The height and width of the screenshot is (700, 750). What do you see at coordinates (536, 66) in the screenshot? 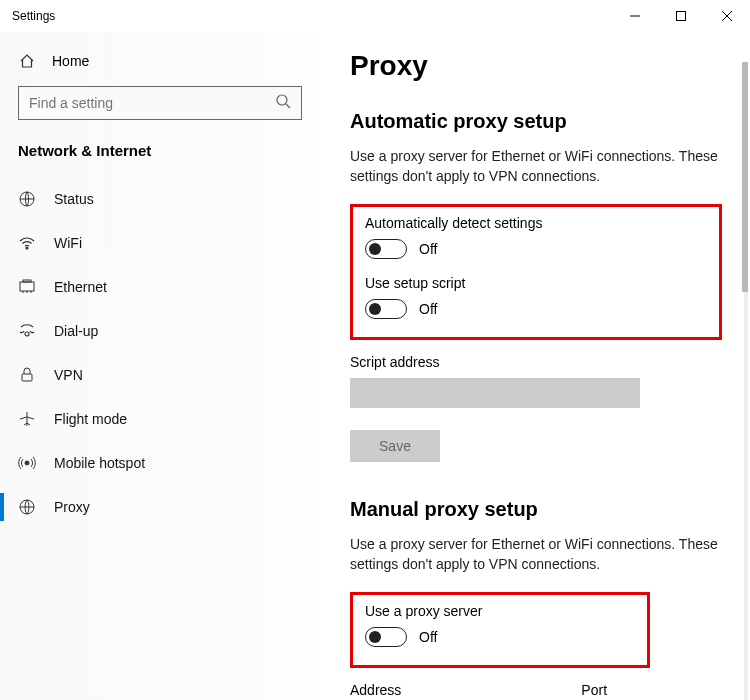
I see `page-title: Proxy` at bounding box center [536, 66].